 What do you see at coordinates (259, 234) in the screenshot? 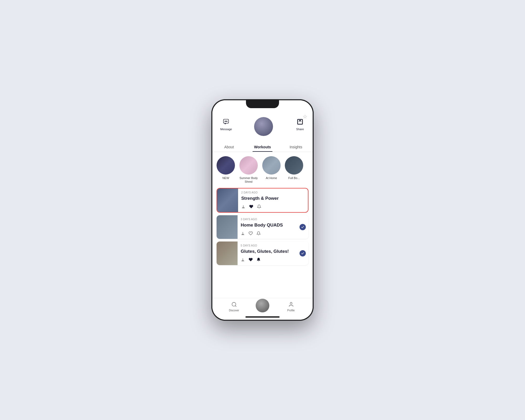
I see `bell-icon-homebody` at bounding box center [259, 234].